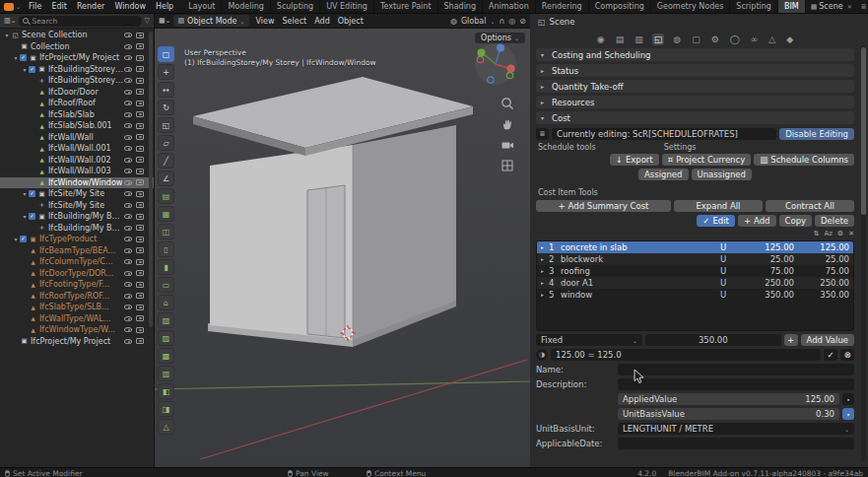 The height and width of the screenshot is (477, 868). I want to click on rotate-tool: ↻, so click(166, 107).